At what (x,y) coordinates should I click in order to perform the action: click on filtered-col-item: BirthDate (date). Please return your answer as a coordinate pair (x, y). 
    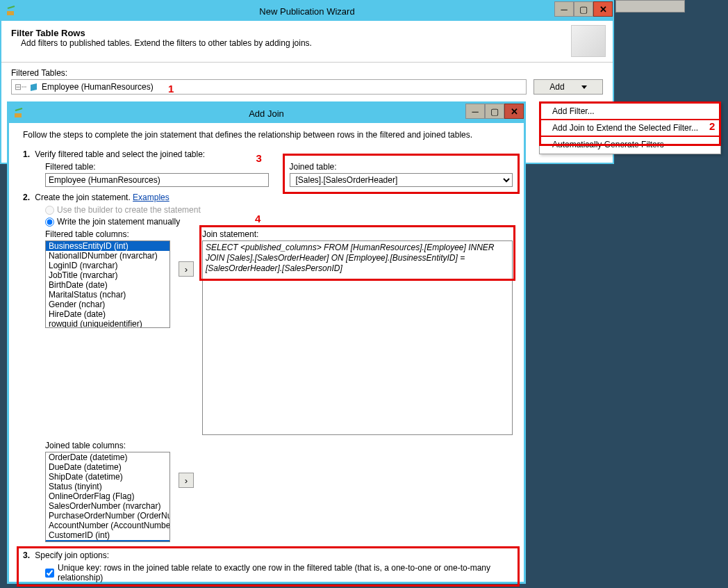
    Looking at the image, I should click on (108, 285).